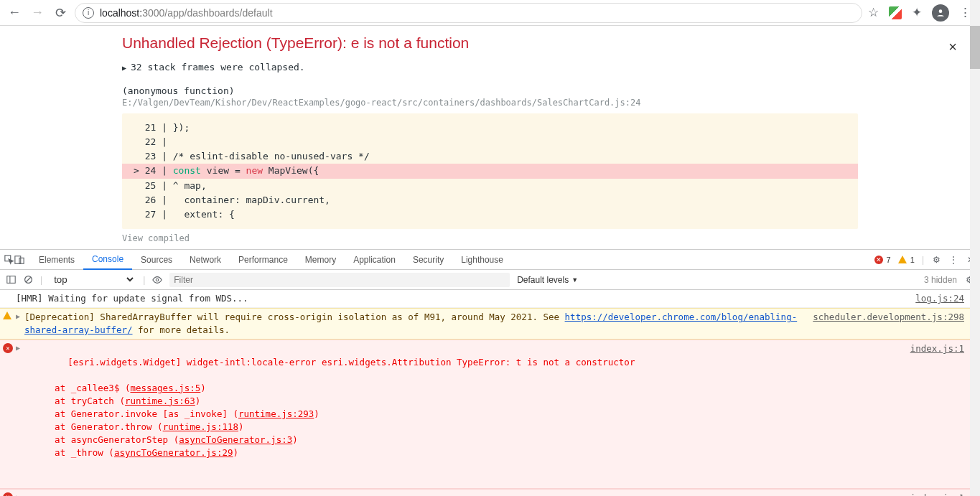 This screenshot has height=496, width=980. What do you see at coordinates (340, 280) in the screenshot?
I see `console-filter-input` at bounding box center [340, 280].